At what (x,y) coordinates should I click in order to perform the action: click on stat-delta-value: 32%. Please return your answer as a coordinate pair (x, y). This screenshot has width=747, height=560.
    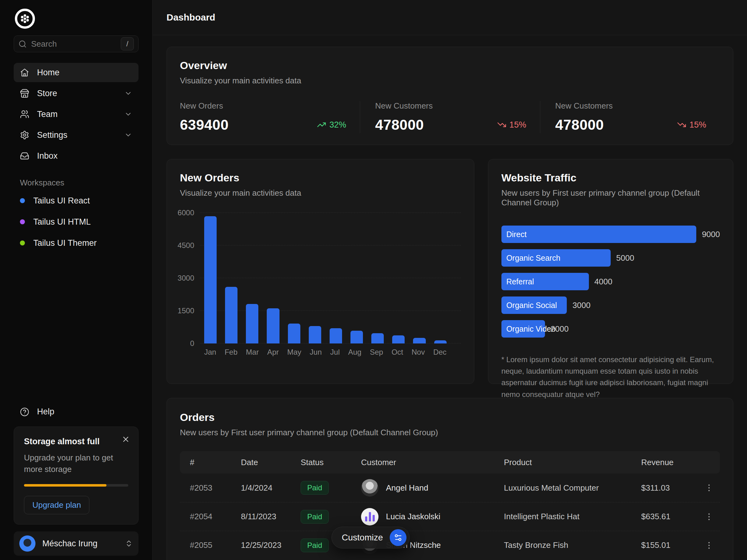
    Looking at the image, I should click on (338, 125).